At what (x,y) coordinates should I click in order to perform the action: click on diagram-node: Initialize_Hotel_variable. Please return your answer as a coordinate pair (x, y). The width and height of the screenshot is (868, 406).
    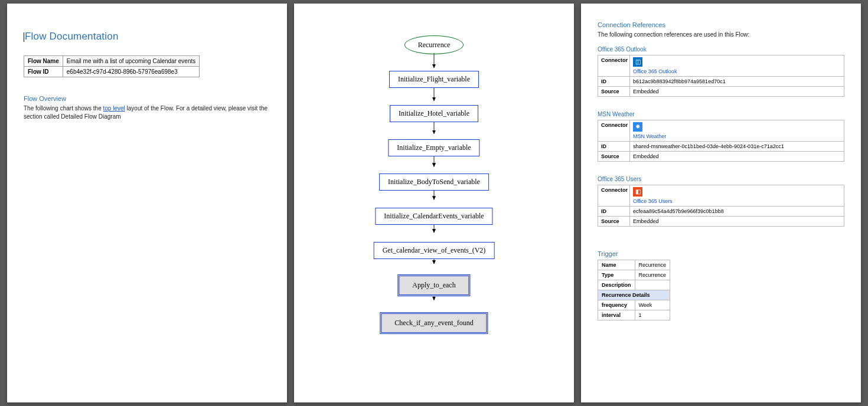
    Looking at the image, I should click on (434, 113).